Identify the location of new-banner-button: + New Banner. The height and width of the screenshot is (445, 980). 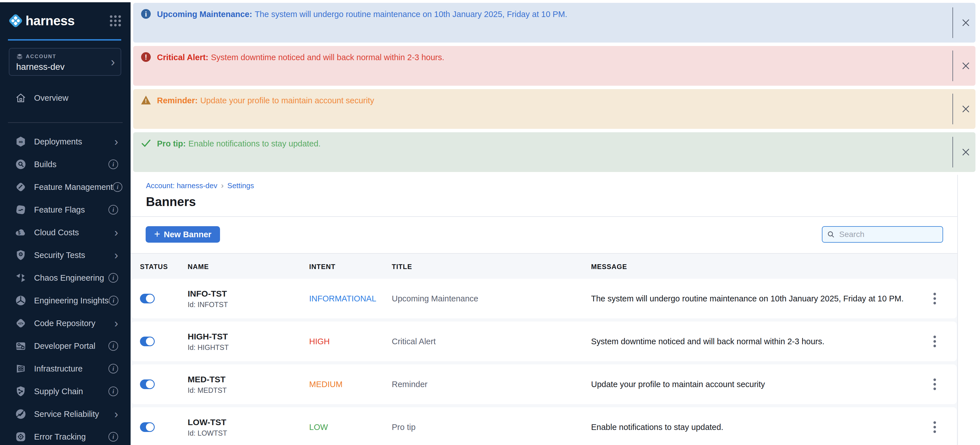
(183, 234).